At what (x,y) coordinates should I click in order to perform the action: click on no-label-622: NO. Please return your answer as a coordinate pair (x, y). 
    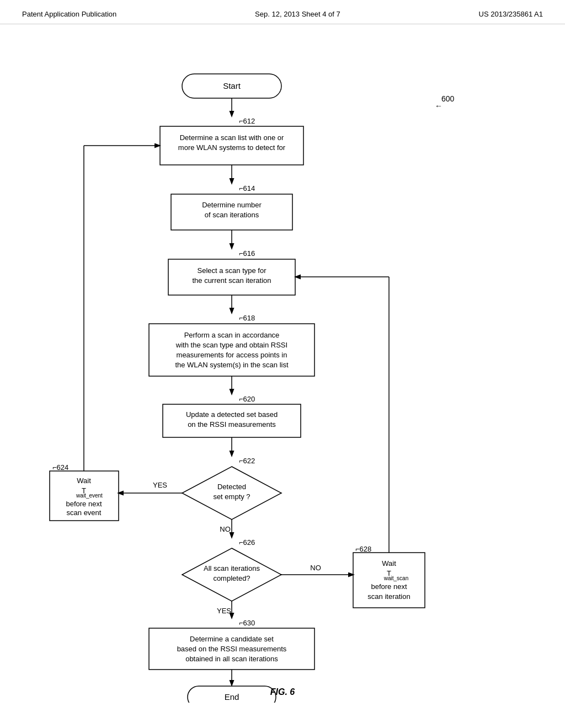
    Looking at the image, I should click on (225, 529).